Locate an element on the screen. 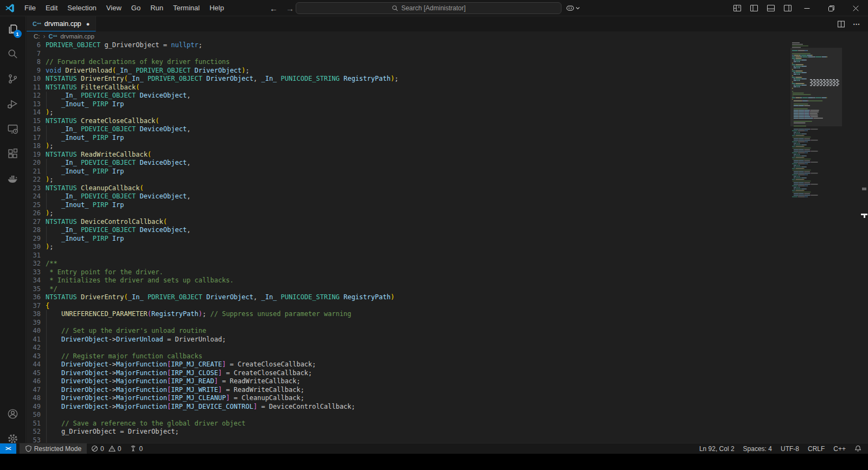  toggle-primary-sidebar-icon is located at coordinates (754, 8).